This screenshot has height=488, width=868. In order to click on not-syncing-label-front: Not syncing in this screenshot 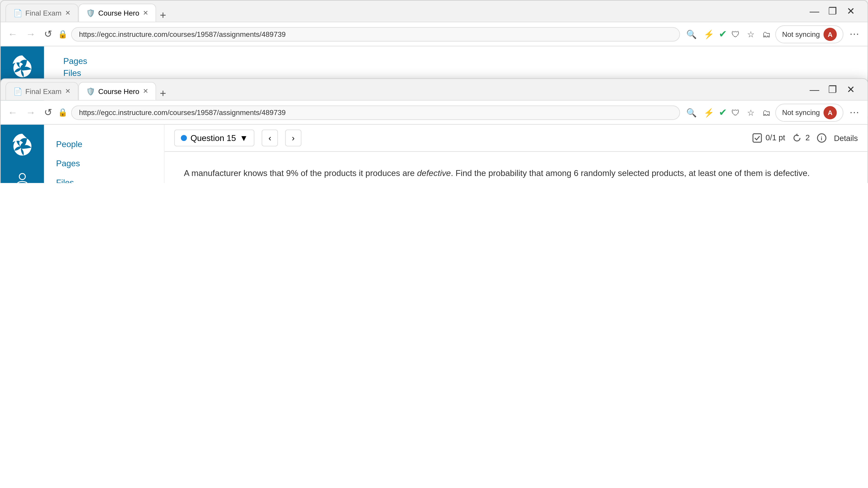, I will do `click(801, 112)`.